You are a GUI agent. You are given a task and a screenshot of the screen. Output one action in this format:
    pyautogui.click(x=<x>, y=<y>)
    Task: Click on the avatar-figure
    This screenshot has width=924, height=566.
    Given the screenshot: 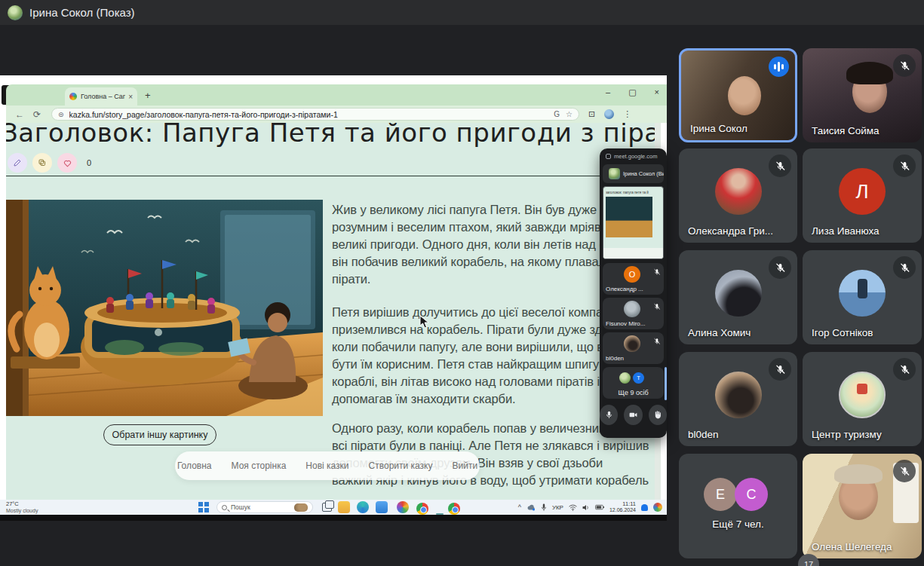 What is the action you would take?
    pyautogui.click(x=862, y=389)
    